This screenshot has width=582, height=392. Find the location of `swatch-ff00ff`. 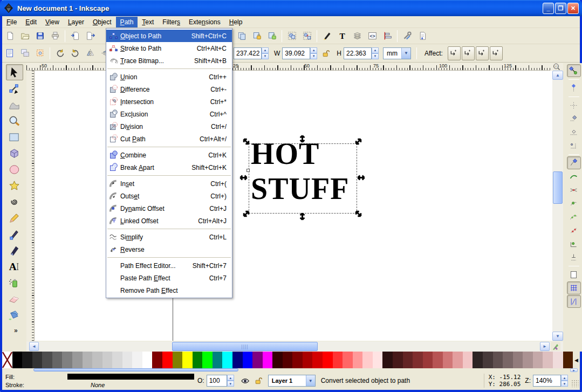

swatch-ff00ff is located at coordinates (268, 360).